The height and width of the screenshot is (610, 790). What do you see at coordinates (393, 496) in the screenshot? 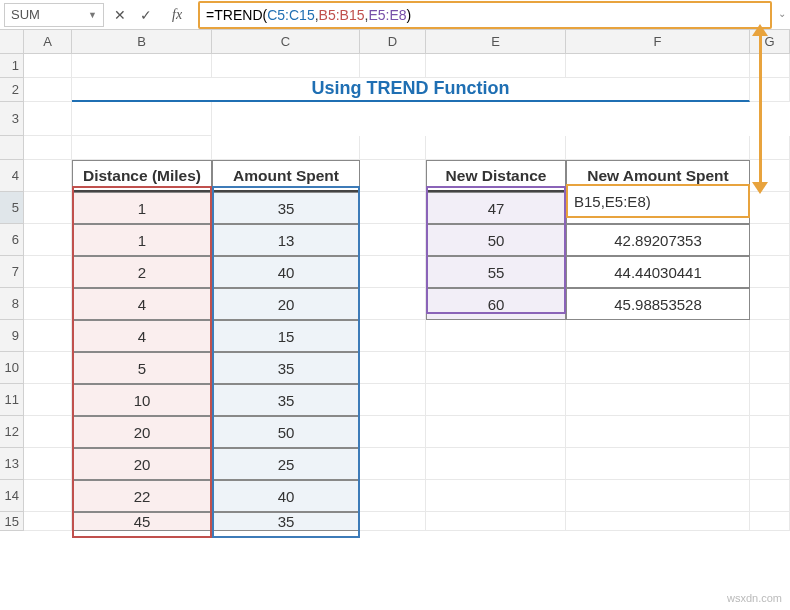
I see `cell-D14` at bounding box center [393, 496].